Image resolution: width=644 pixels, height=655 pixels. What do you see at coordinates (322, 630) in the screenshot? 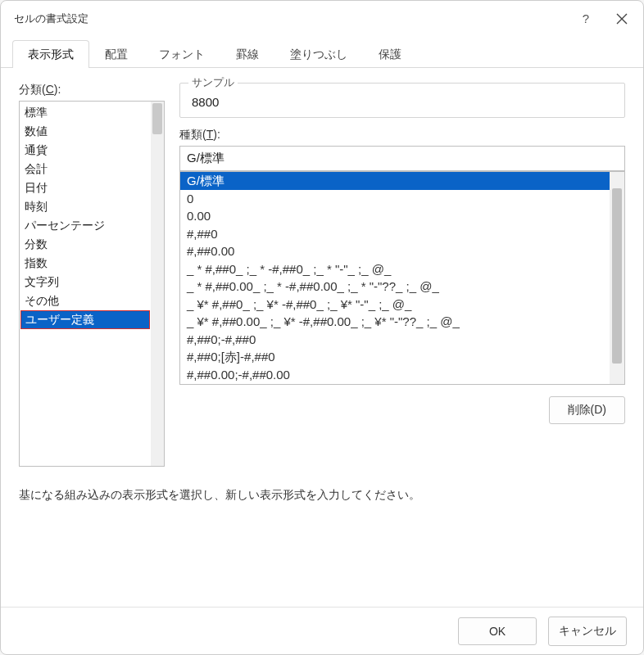
I see `dialog-footer: OK キャンセル` at bounding box center [322, 630].